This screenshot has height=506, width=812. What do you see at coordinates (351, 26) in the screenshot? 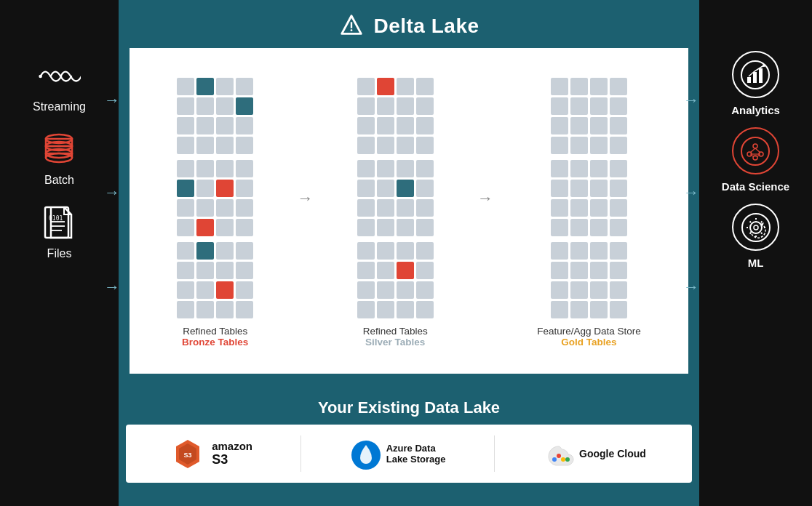
I see `delta-logo-icon` at bounding box center [351, 26].